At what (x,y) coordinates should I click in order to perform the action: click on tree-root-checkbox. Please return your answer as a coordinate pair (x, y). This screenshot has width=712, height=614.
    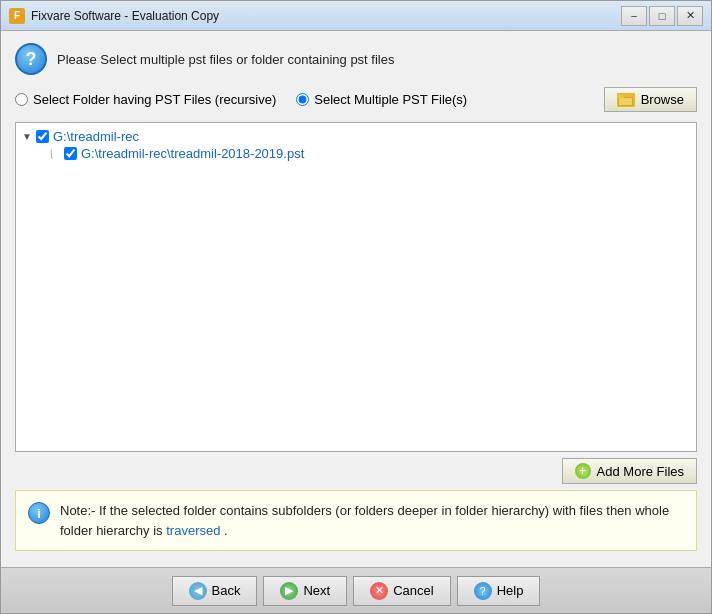
    Looking at the image, I should click on (42, 136).